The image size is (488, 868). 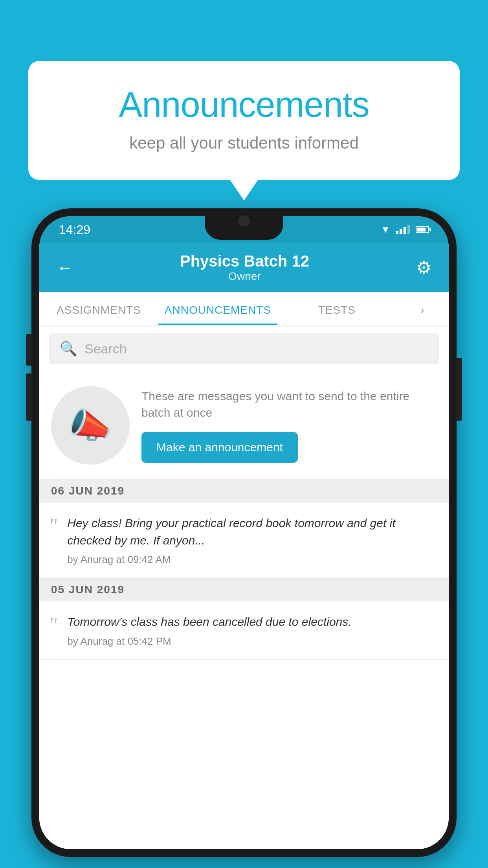 I want to click on speech-bubble-container: Announcements keep all your students inf…, so click(x=244, y=120).